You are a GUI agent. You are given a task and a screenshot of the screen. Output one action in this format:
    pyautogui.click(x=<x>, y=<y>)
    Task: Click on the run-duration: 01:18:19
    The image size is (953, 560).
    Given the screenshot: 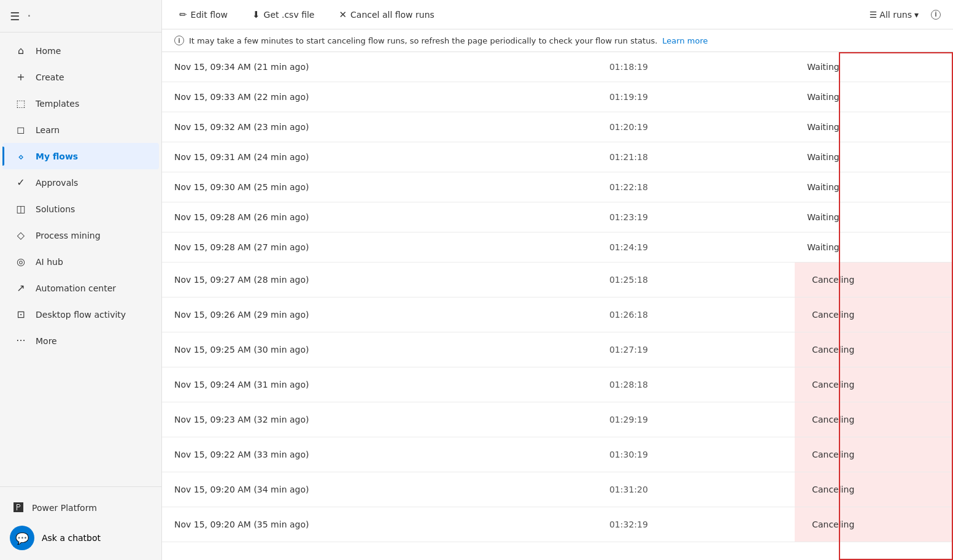 What is the action you would take?
    pyautogui.click(x=696, y=67)
    